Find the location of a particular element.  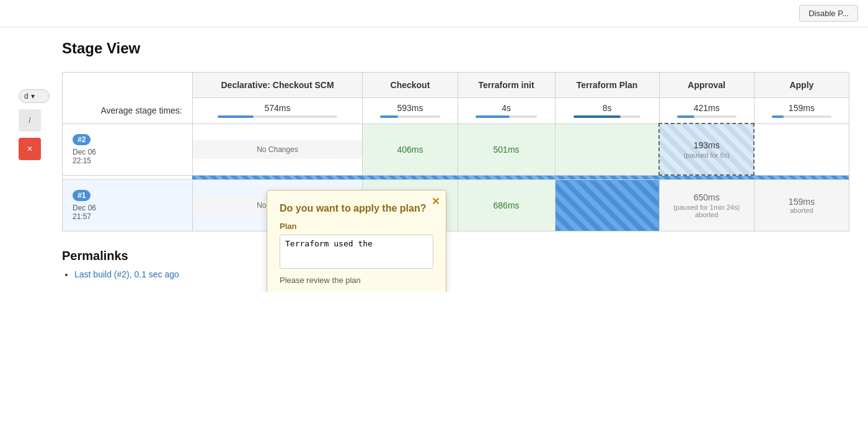

striped-divider-row is located at coordinates (456, 177).